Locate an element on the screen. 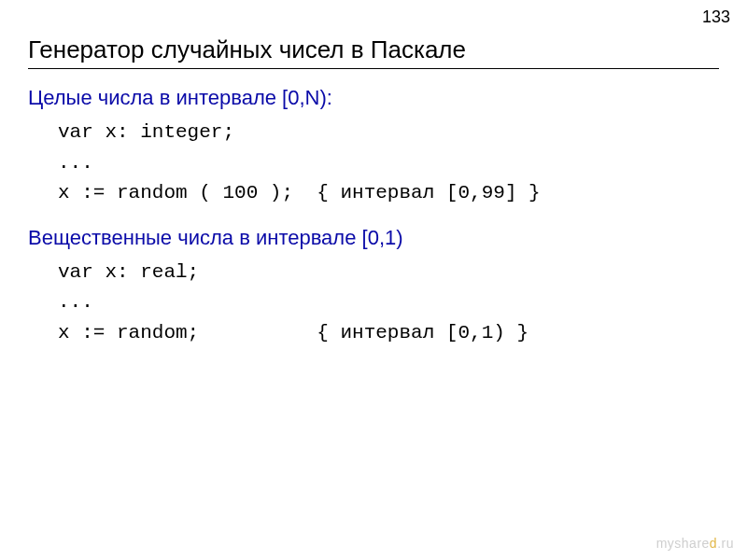  slide-title: Генератор случайных чисел в Паскале is located at coordinates (374, 50).